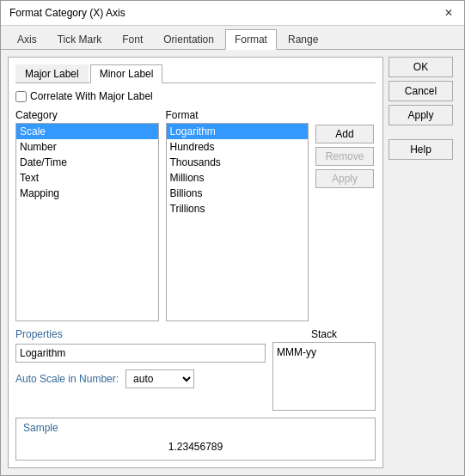  Describe the element at coordinates (160, 379) in the screenshot. I see `auto-scale-select: auto 1 100 1000 1000000` at that location.